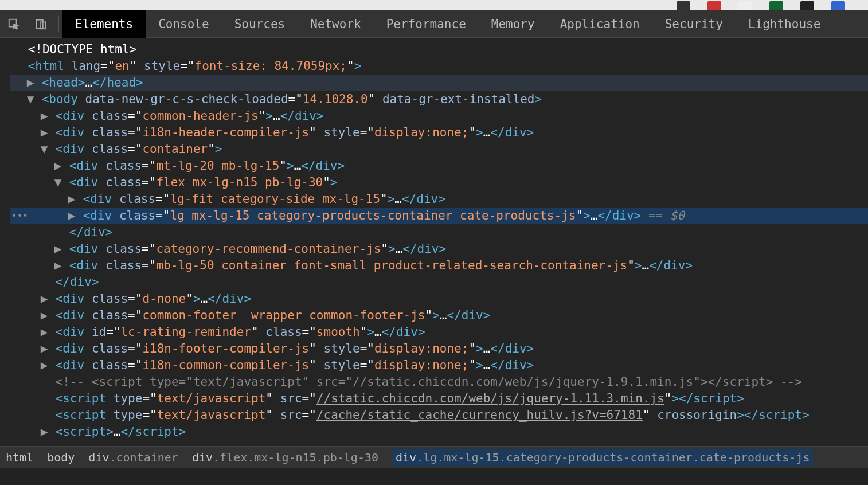 The height and width of the screenshot is (485, 868). I want to click on breadcrumb-item: body, so click(61, 457).